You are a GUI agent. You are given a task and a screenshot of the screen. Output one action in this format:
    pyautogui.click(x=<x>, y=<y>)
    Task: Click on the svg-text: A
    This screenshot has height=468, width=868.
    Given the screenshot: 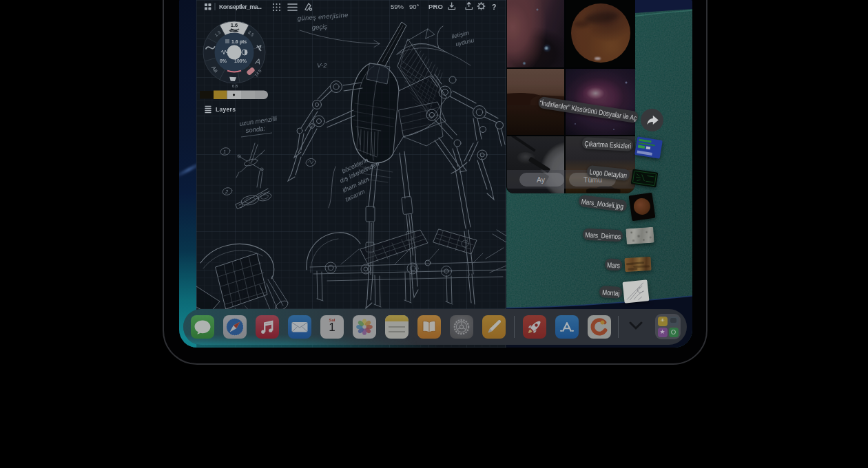 What is the action you would take?
    pyautogui.click(x=258, y=61)
    